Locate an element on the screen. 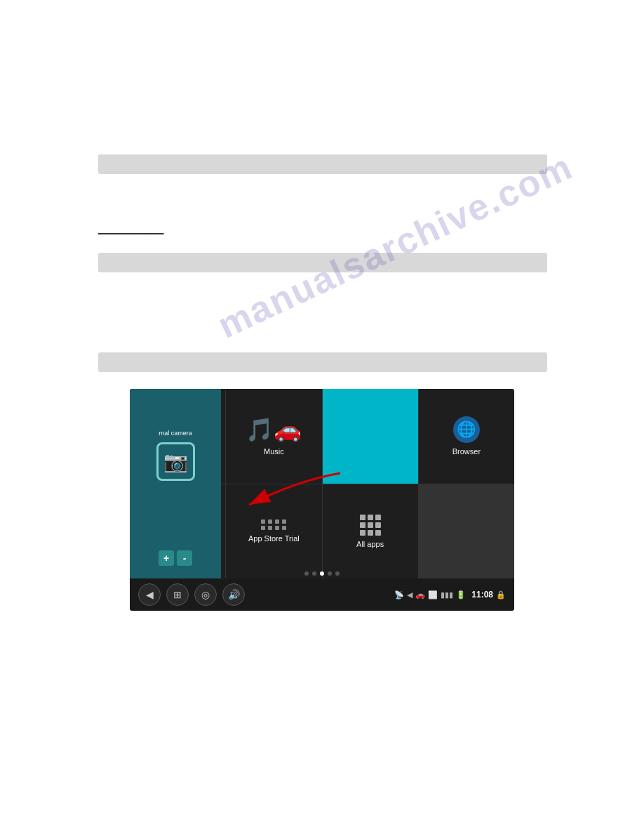  appstore-app-cell: App Store Trial is located at coordinates (274, 532).